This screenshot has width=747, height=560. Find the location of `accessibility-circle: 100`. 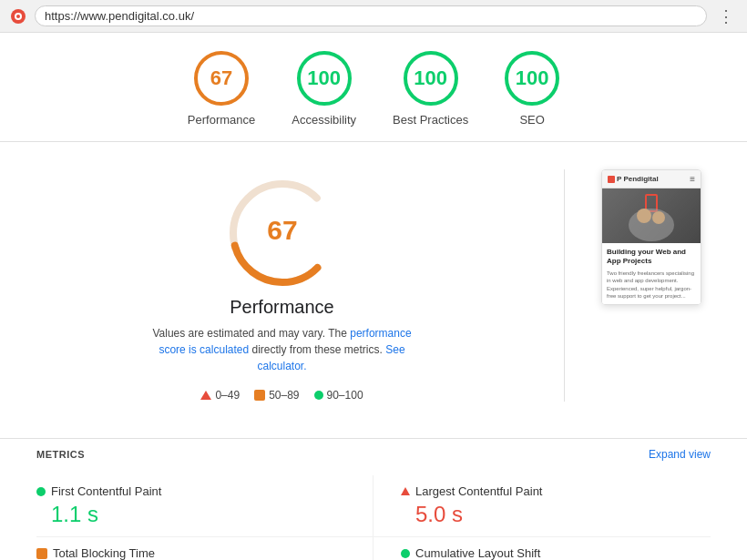

accessibility-circle: 100 is located at coordinates (324, 78).